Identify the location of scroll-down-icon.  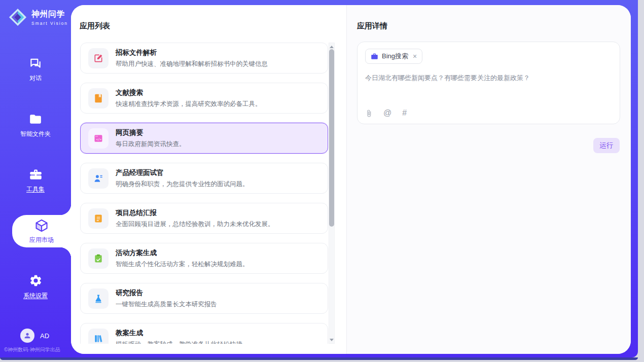
(332, 340).